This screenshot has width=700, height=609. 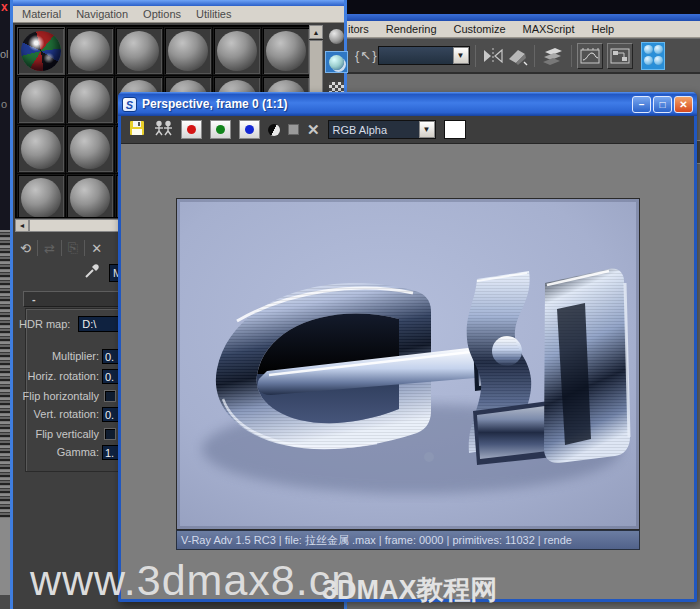 What do you see at coordinates (642, 104) in the screenshot?
I see `minimize-button: –` at bounding box center [642, 104].